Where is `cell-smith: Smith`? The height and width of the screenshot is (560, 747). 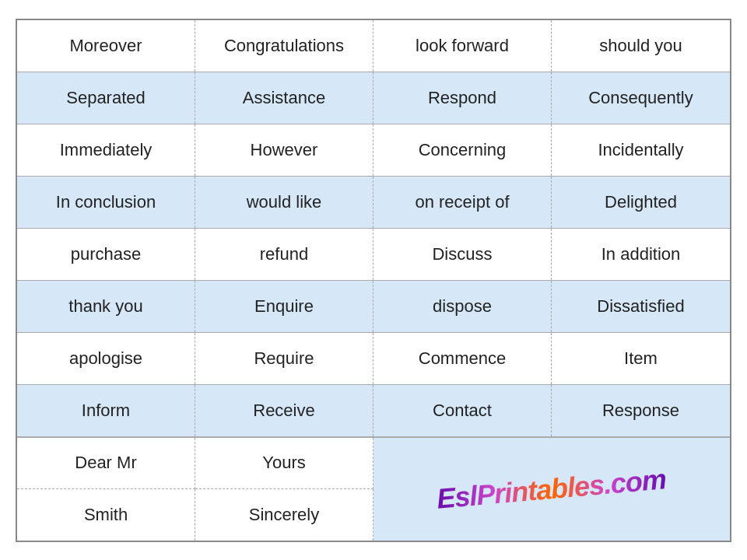
cell-smith: Smith is located at coordinates (106, 515).